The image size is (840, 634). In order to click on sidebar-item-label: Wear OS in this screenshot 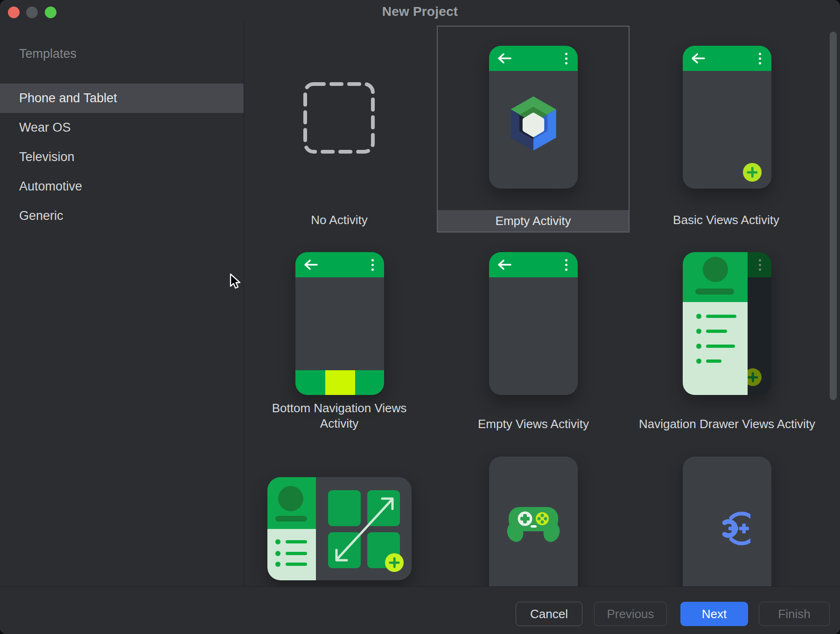, I will do `click(45, 128)`.